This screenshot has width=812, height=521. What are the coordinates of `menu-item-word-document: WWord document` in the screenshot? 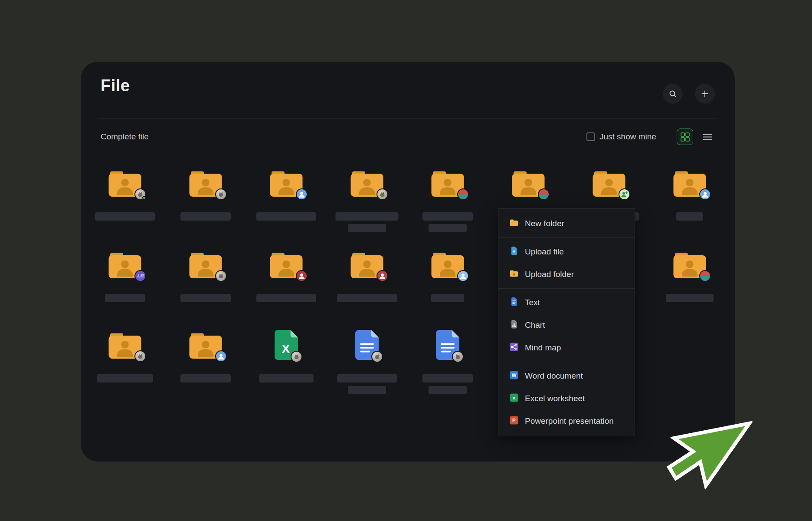 It's located at (566, 376).